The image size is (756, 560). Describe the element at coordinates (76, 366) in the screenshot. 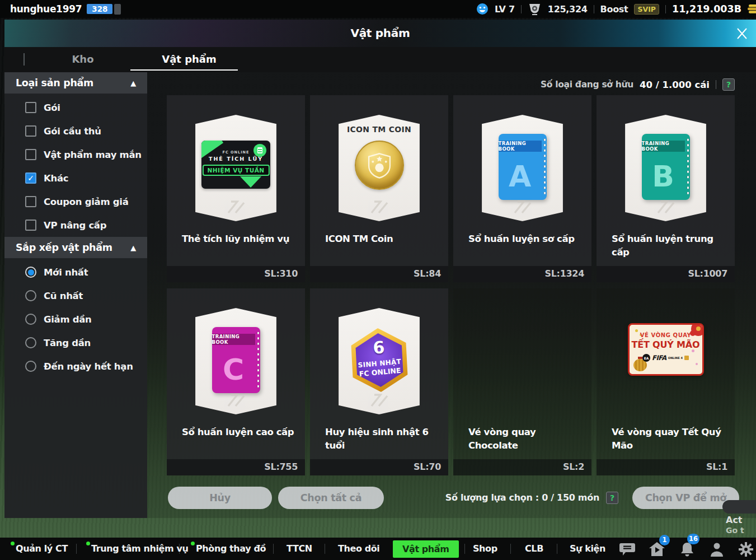

I see `sort-option: Đến ngày hết hạn` at that location.